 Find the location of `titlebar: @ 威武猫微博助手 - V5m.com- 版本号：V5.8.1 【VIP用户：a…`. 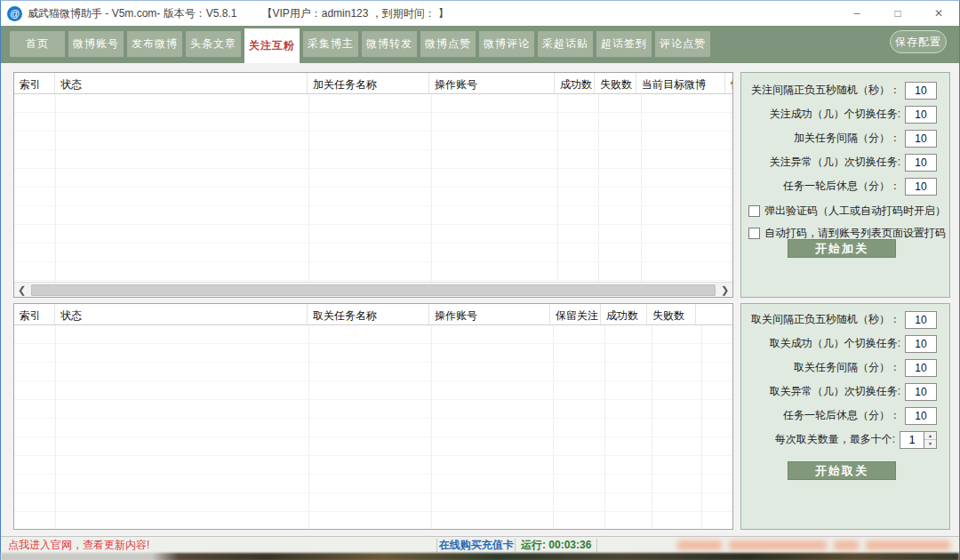

titlebar: @ 威武猫微博助手 - V5m.com- 版本号：V5.8.1 【VIP用户：a… is located at coordinates (480, 13).